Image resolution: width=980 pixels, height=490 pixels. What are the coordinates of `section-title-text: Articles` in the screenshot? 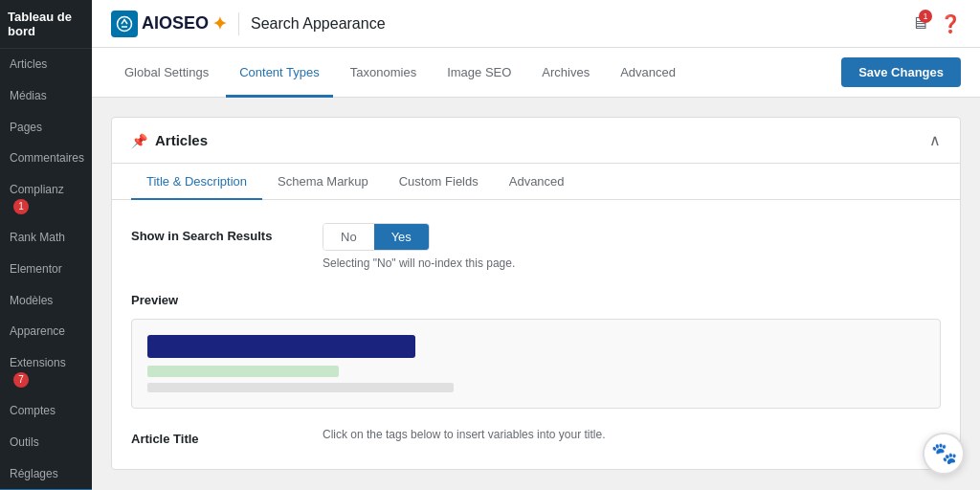 It's located at (182, 140).